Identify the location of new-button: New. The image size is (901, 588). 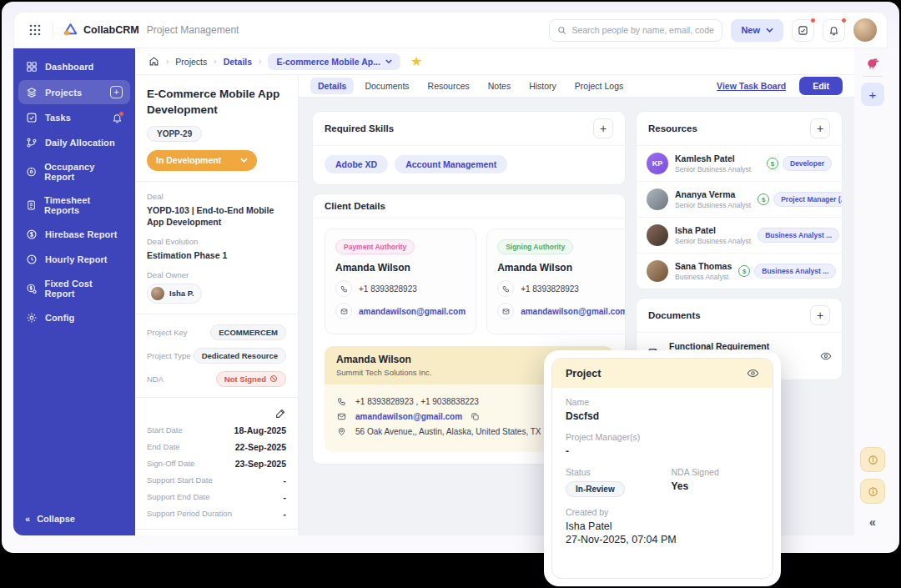
(758, 30).